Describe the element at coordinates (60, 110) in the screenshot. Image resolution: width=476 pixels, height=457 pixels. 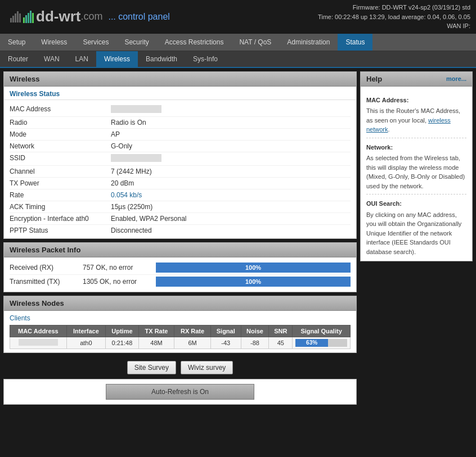
I see `mac-label: MAC Address` at that location.